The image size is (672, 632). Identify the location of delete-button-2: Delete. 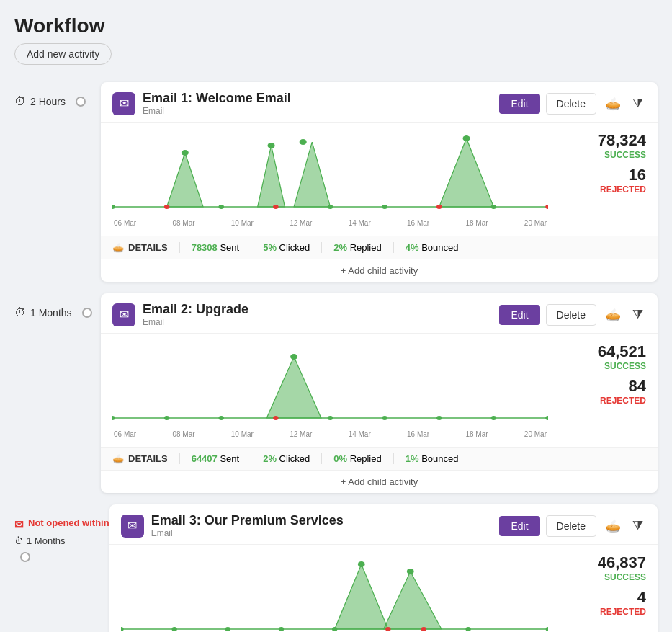
(571, 315).